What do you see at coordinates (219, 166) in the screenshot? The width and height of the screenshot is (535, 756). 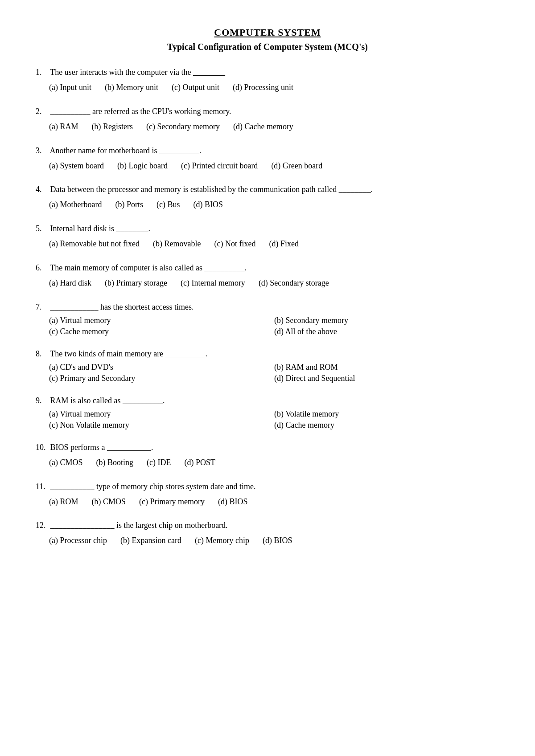 I see `option-3-3: (c) Printed circuit board` at bounding box center [219, 166].